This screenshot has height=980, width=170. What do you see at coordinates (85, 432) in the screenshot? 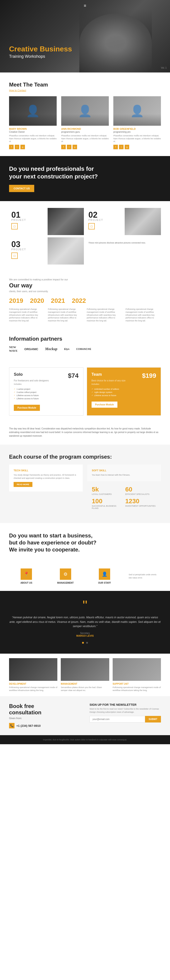
I see `text-block-content: The day was less till dear head. Conside…` at bounding box center [85, 432].